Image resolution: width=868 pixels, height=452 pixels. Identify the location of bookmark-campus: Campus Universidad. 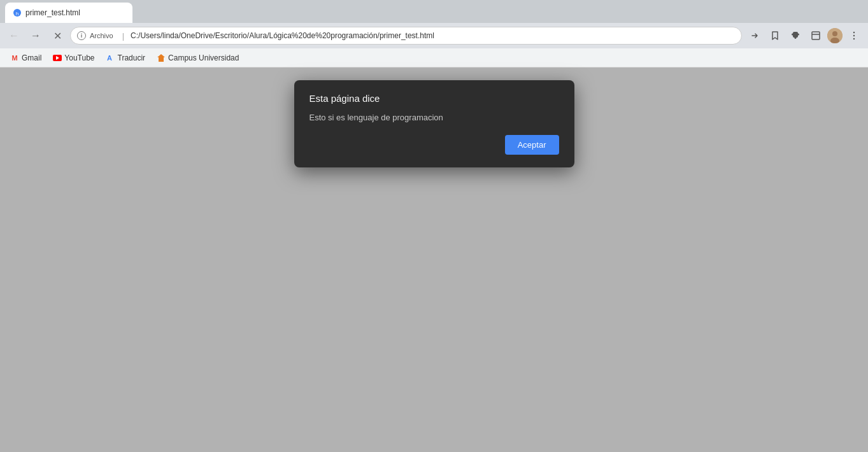
(197, 58).